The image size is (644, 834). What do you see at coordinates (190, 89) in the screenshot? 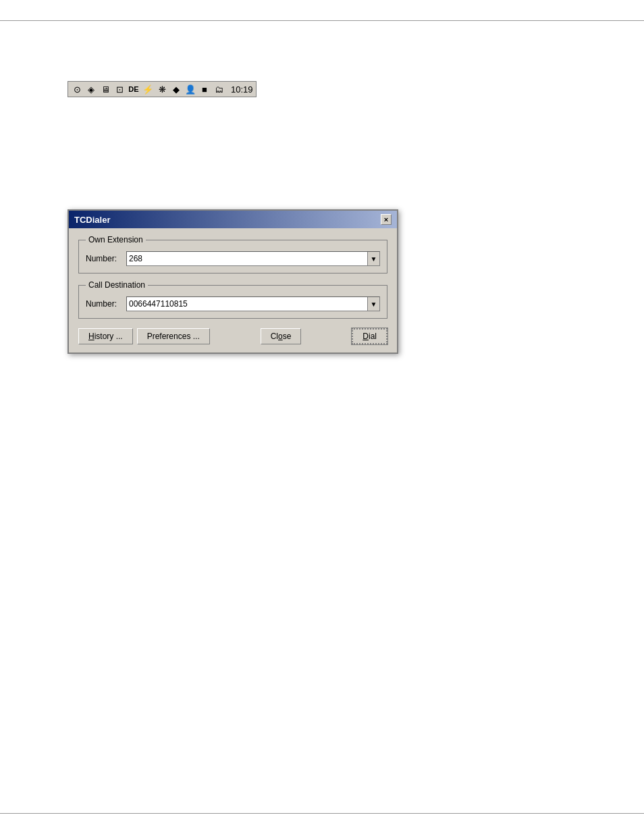
I see `taskbar-icon-9: 👤` at bounding box center [190, 89].